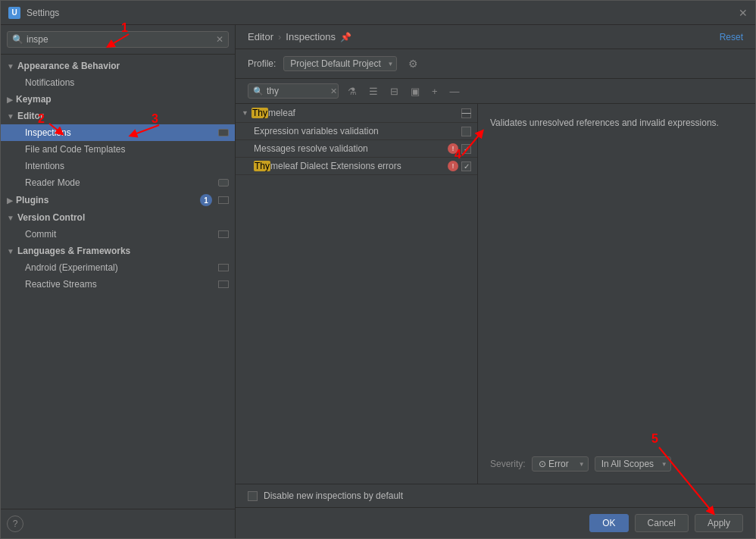  Describe the element at coordinates (33, 99) in the screenshot. I see `section-keymap-label: Keymap` at that location.